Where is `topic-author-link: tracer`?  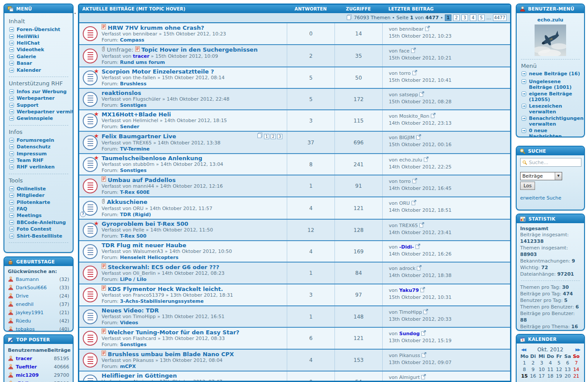 topic-author-link: tracer is located at coordinates (141, 56).